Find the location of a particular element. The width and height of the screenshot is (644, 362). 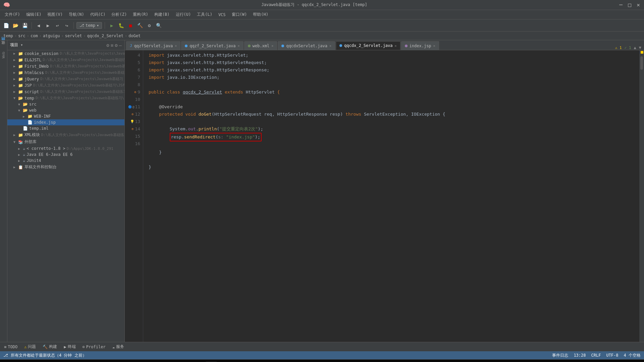

menu-analyze: 分析(Z) is located at coordinates (119, 15).